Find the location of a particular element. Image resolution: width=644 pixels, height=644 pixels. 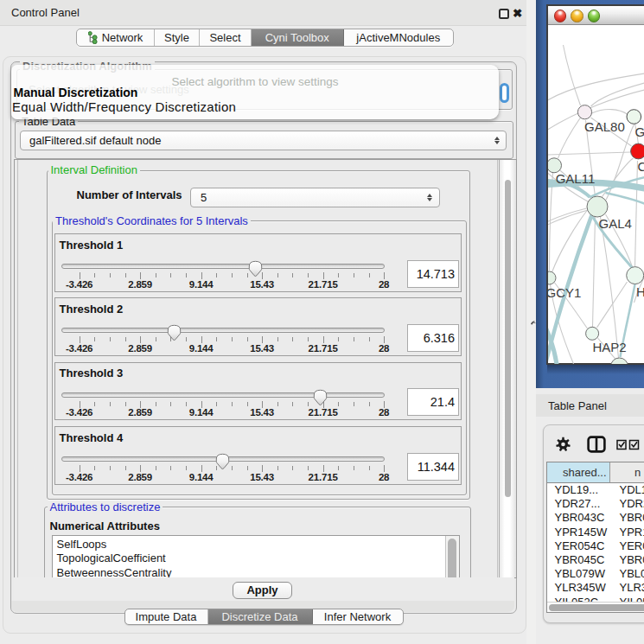

svg-text: GAL11 is located at coordinates (575, 178).